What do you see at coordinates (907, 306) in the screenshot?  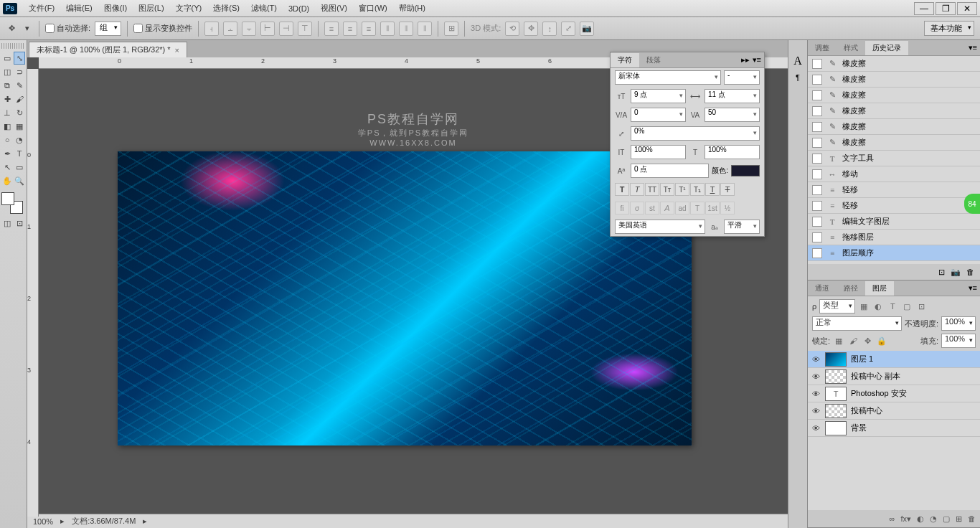 I see `shape-filter-icon: ▢` at bounding box center [907, 306].